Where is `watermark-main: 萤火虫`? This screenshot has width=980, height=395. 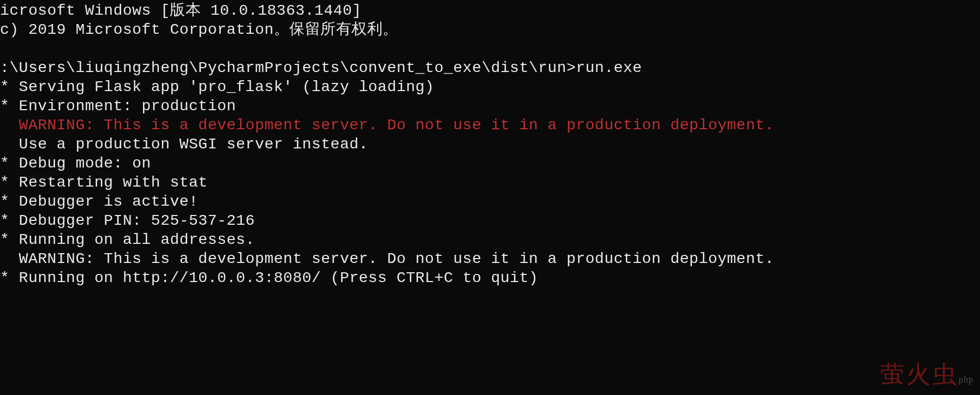
watermark-main: 萤火虫 is located at coordinates (919, 374).